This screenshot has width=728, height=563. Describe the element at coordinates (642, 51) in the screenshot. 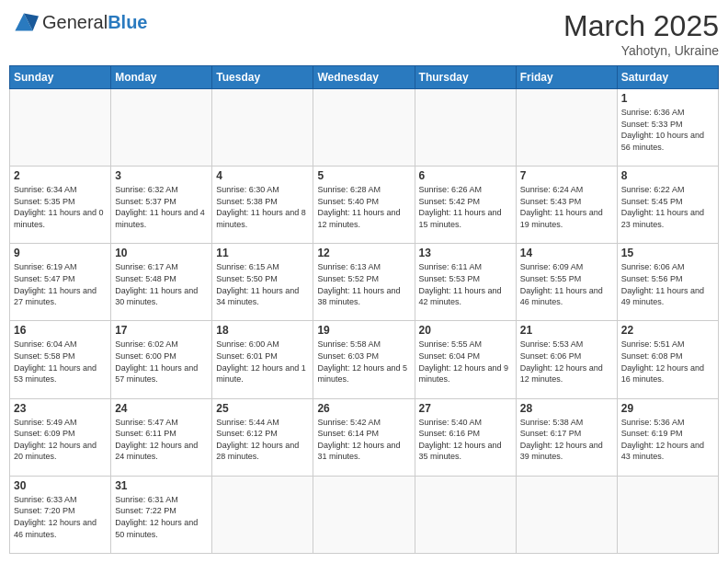

I see `location: Yahotyn, Ukraine` at that location.